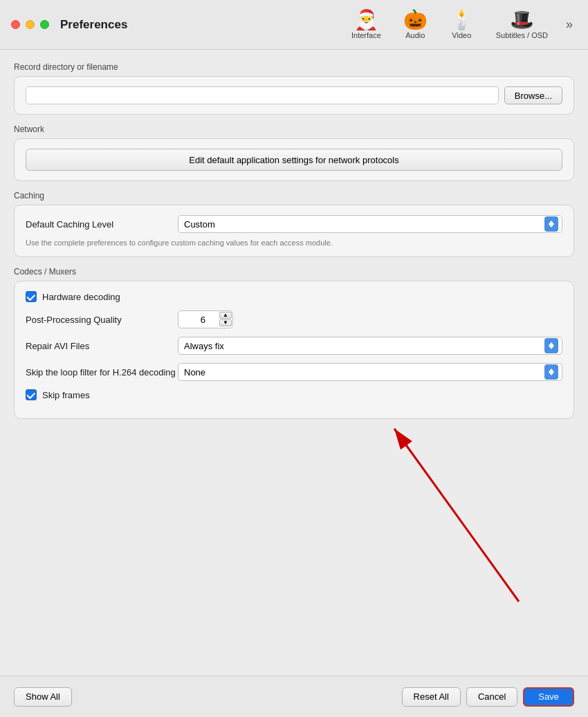 The height and width of the screenshot is (717, 588). Describe the element at coordinates (294, 95) in the screenshot. I see `record-section: Browse...` at that location.